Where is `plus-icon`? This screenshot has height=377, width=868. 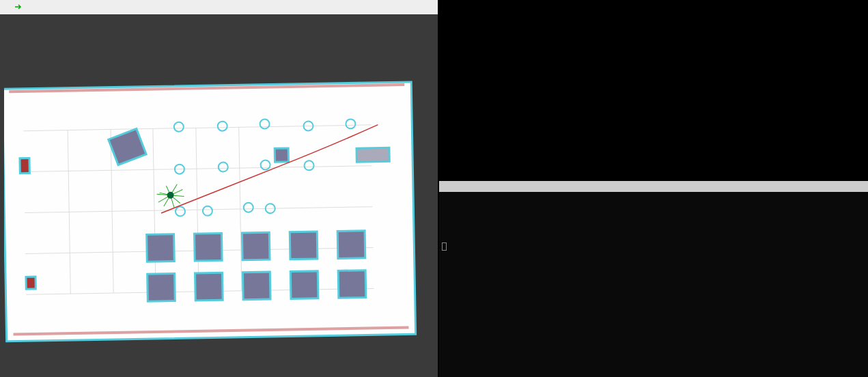 plus-icon is located at coordinates (40, 7).